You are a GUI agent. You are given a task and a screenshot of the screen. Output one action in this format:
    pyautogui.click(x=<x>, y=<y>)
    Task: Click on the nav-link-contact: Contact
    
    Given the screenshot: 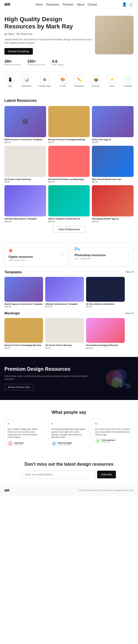 What is the action you would take?
    pyautogui.click(x=92, y=4)
    